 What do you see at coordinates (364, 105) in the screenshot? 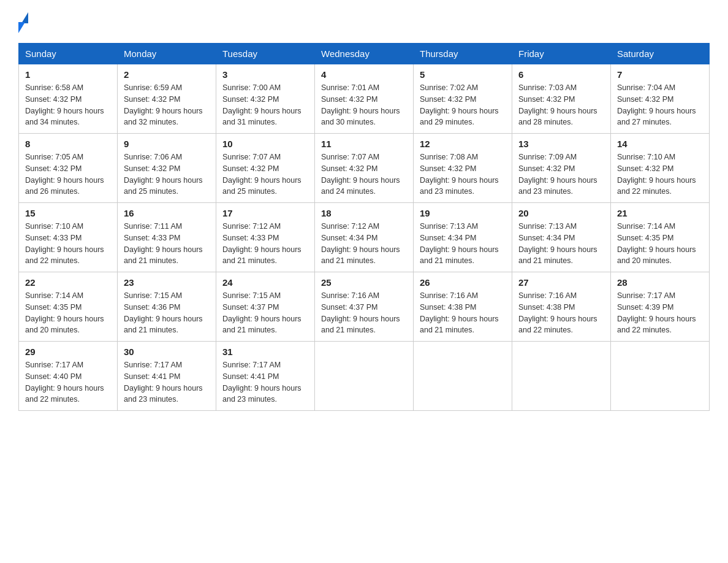
I see `day-info: Sunrise: 7:01 AM Sunset: 4:32 PM Dayligh…` at bounding box center [364, 105].